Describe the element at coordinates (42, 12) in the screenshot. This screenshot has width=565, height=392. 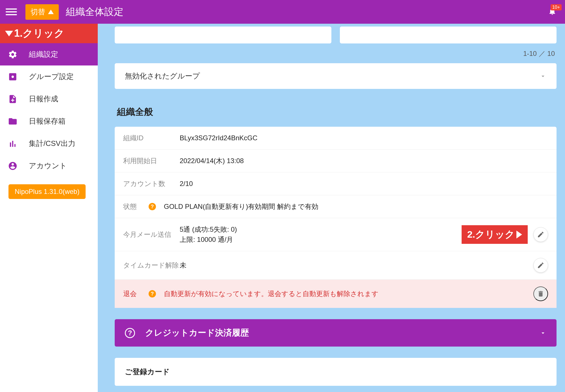
I see `switch-button: 切替` at that location.